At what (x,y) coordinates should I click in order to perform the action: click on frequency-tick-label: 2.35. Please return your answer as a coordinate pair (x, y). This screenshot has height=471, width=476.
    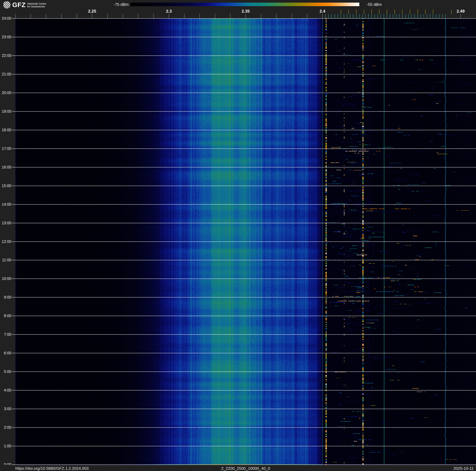
    Looking at the image, I should click on (246, 11).